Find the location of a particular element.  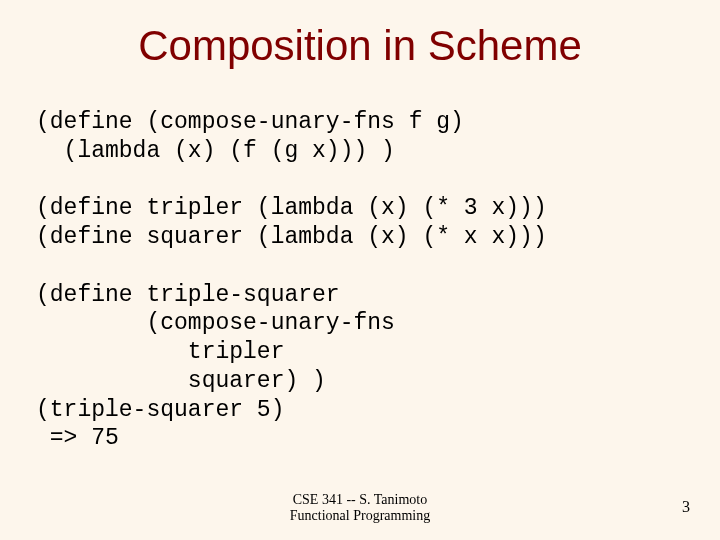

footer-line1: CSE 341 -- S. Tanimoto is located at coordinates (360, 500).